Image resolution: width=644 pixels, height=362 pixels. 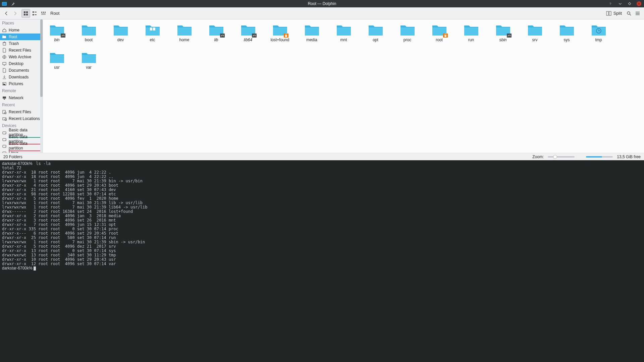 What do you see at coordinates (24, 119) in the screenshot?
I see `sidebar-item-label: Recent Locations` at bounding box center [24, 119].